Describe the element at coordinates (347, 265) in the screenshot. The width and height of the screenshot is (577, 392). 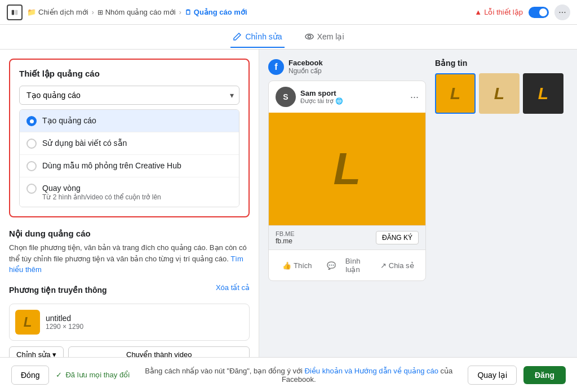
I see `comment-button: 💬 Bình luận` at that location.